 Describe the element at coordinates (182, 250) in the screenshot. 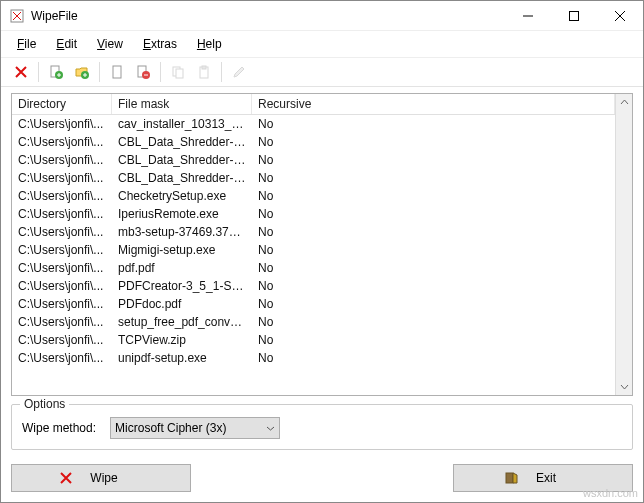

I see `cell-filemask: Migmigi-setup.exe` at that location.